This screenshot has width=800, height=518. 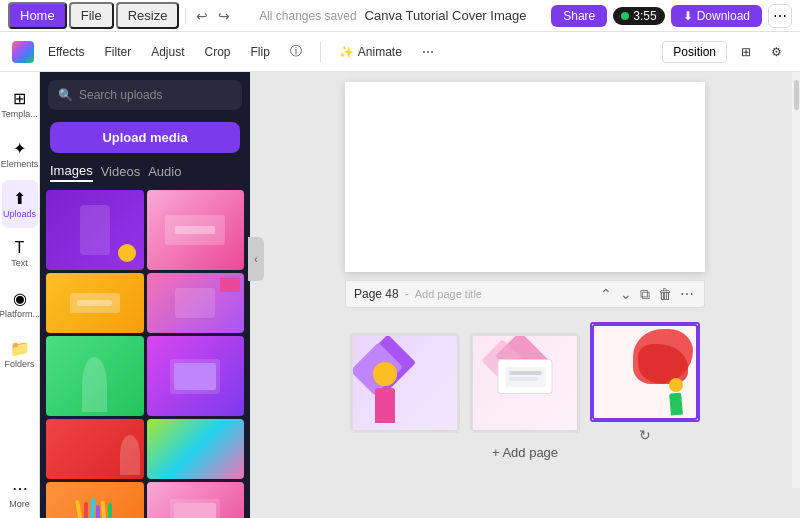 What do you see at coordinates (20, 254) in the screenshot?
I see `sidebar-item-text: T Text` at bounding box center [20, 254].